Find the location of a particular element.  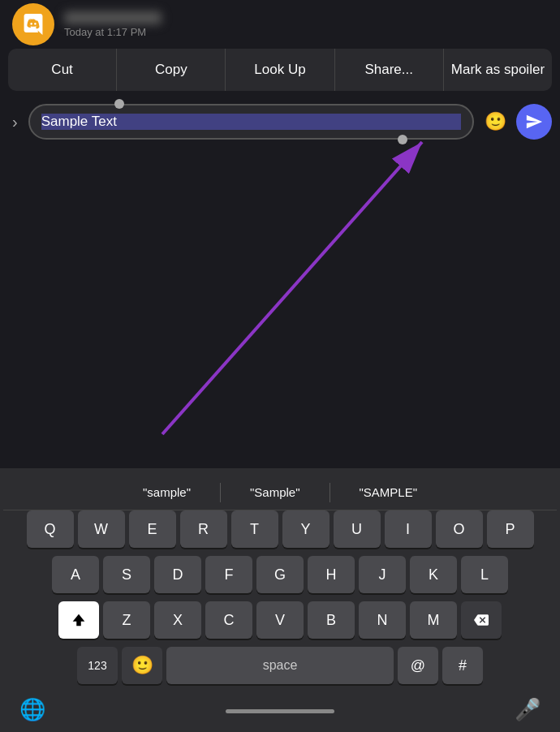

timestamp: Today at 1:17 PM is located at coordinates (113, 32).